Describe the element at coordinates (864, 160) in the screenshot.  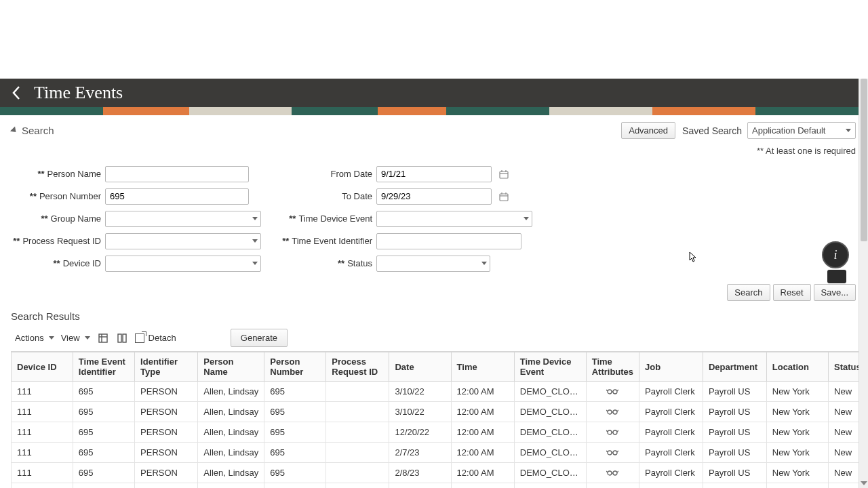
I see `scrollbar-thumb` at that location.